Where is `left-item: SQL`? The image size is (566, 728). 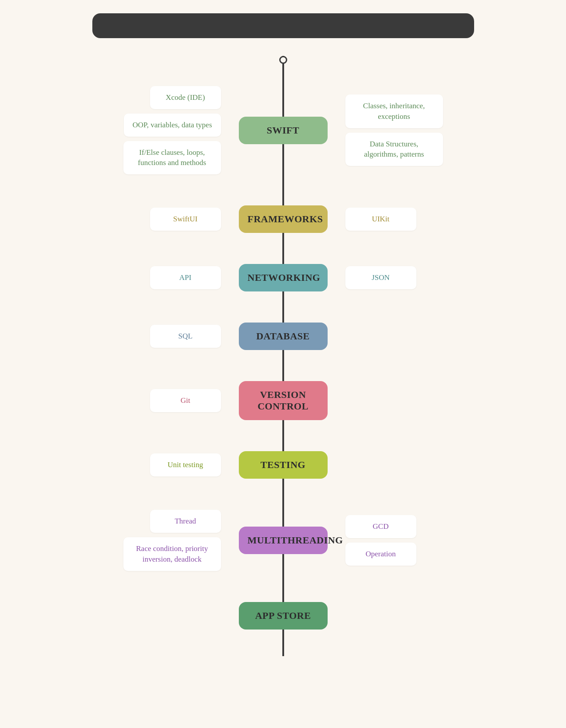
left-item: SQL is located at coordinates (186, 336).